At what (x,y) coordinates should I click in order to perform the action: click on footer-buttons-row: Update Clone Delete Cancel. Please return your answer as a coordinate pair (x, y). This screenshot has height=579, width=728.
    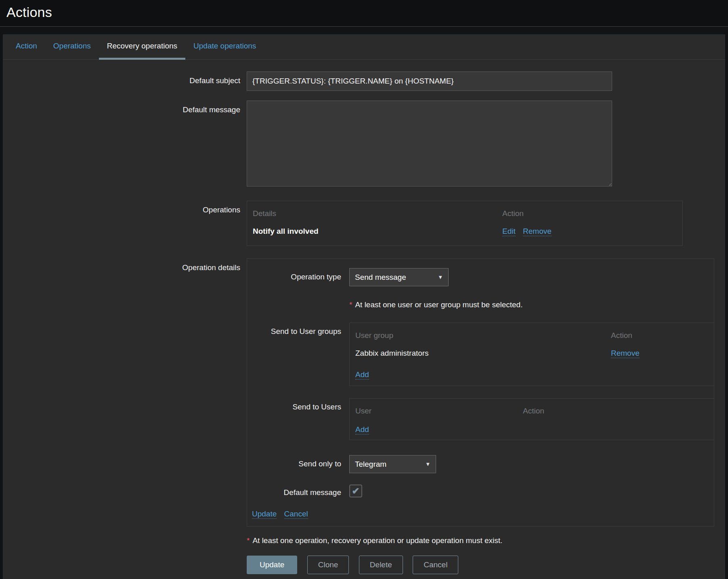
    Looking at the image, I should click on (364, 565).